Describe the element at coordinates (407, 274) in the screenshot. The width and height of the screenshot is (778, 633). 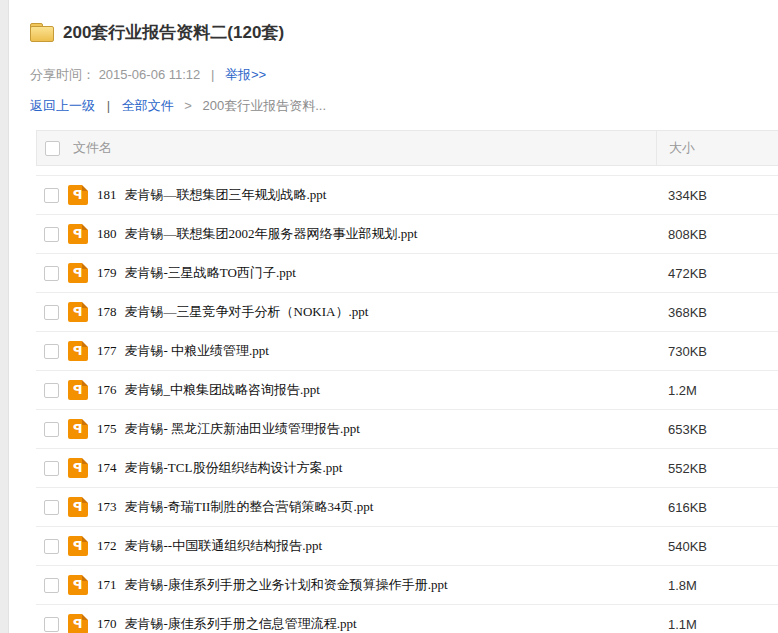
I see `file-row: P 179麦肯锡-三星战略TO西门子.ppt 472KB` at that location.